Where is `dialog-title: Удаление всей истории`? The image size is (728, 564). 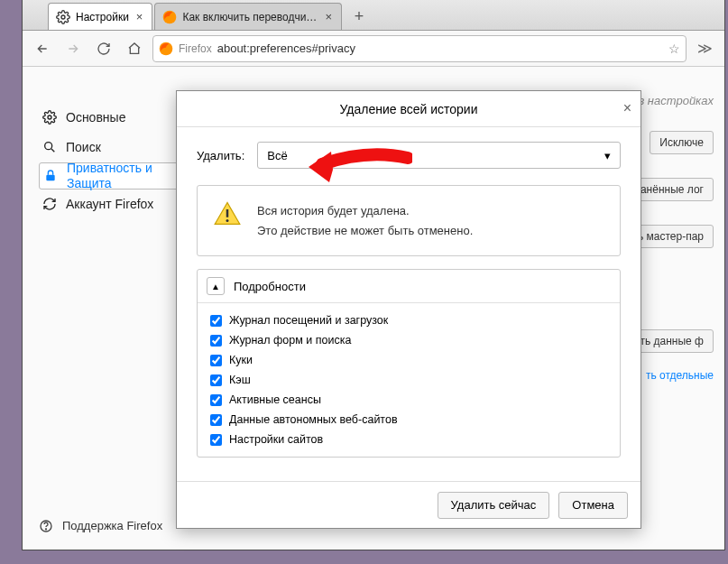
dialog-title: Удаление всей истории is located at coordinates (408, 109).